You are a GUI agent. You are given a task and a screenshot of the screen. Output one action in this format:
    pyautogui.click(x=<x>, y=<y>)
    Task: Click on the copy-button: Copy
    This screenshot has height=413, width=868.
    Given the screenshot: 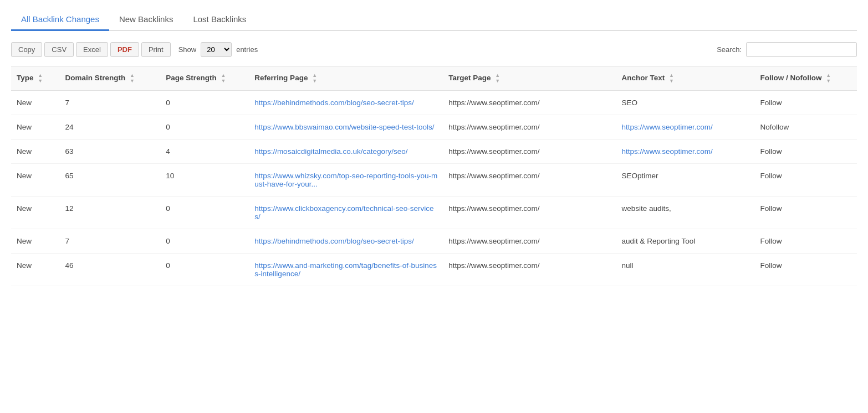 What is the action you would take?
    pyautogui.click(x=27, y=50)
    